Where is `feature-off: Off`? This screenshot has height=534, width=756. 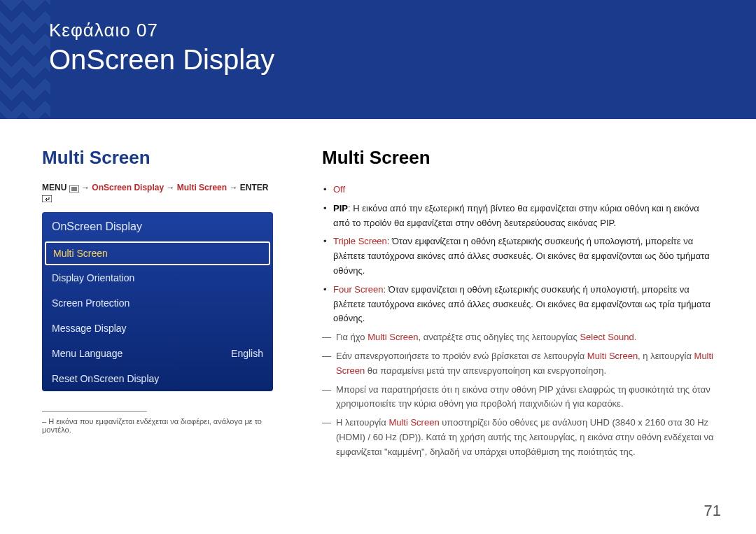
feature-off: Off is located at coordinates (518, 190).